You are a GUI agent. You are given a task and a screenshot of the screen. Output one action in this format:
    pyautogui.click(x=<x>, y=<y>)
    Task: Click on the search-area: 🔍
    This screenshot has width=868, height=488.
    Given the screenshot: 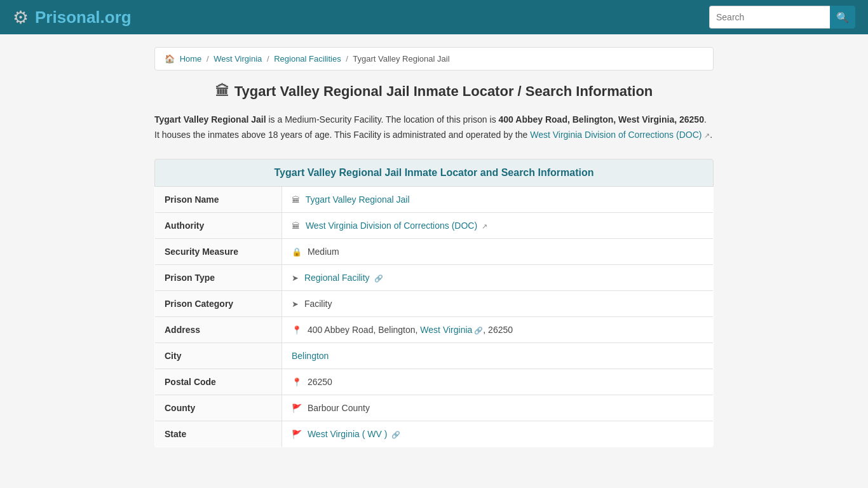 What is the action you would take?
    pyautogui.click(x=782, y=17)
    